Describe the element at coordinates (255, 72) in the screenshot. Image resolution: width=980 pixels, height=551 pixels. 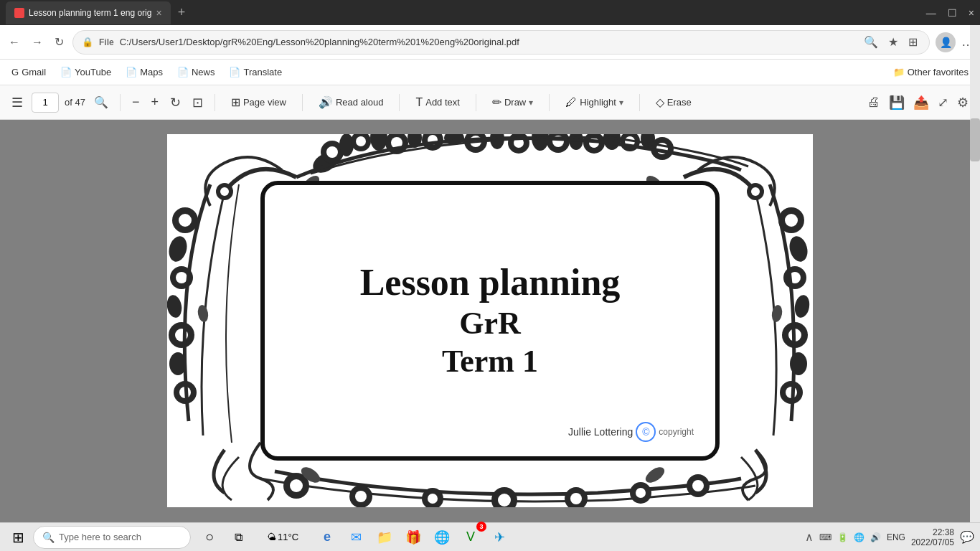
I see `bookmark-translate: 📄 Translate` at that location.